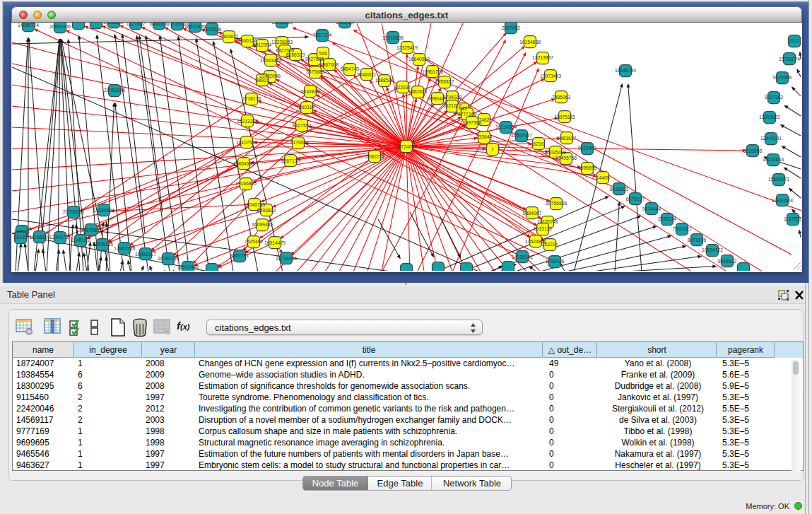 Image resolution: width=812 pixels, height=514 pixels. Describe the element at coordinates (419, 59) in the screenshot. I see `svg-text: 16640910` at that location.